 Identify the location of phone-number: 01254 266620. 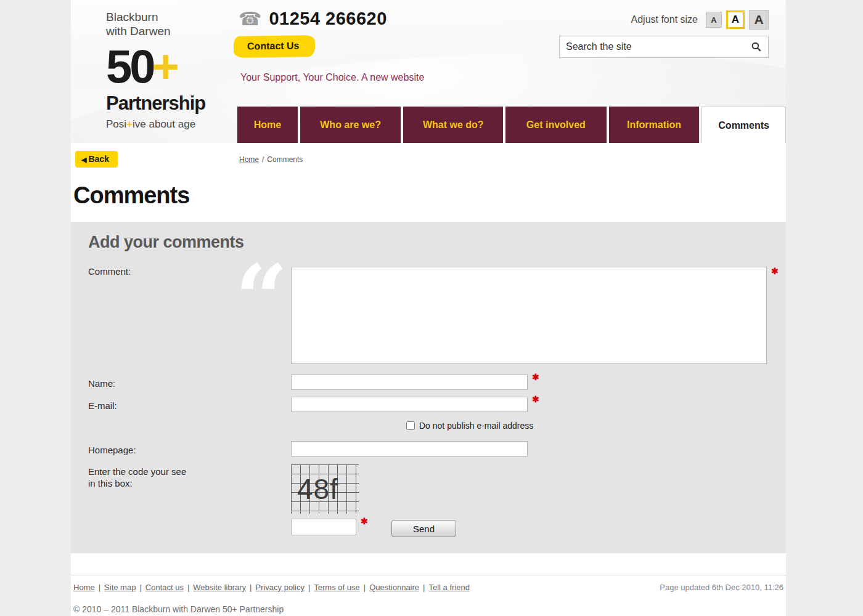
(328, 18).